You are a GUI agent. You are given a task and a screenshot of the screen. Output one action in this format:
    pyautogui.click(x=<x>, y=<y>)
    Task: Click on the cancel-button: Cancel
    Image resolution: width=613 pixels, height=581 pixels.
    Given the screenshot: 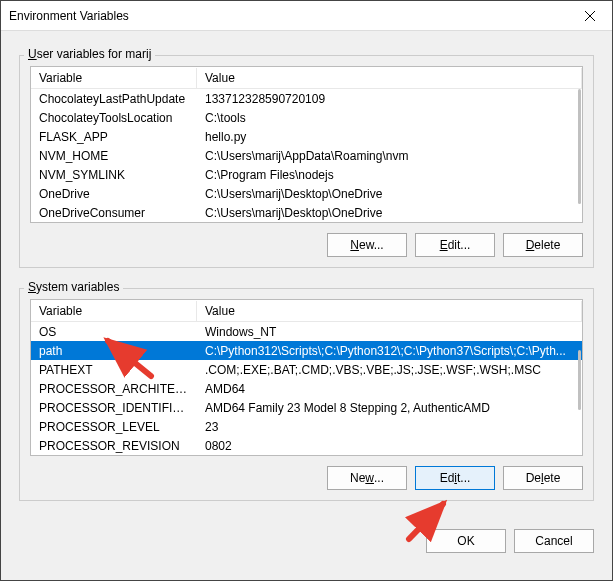 What is the action you would take?
    pyautogui.click(x=554, y=541)
    